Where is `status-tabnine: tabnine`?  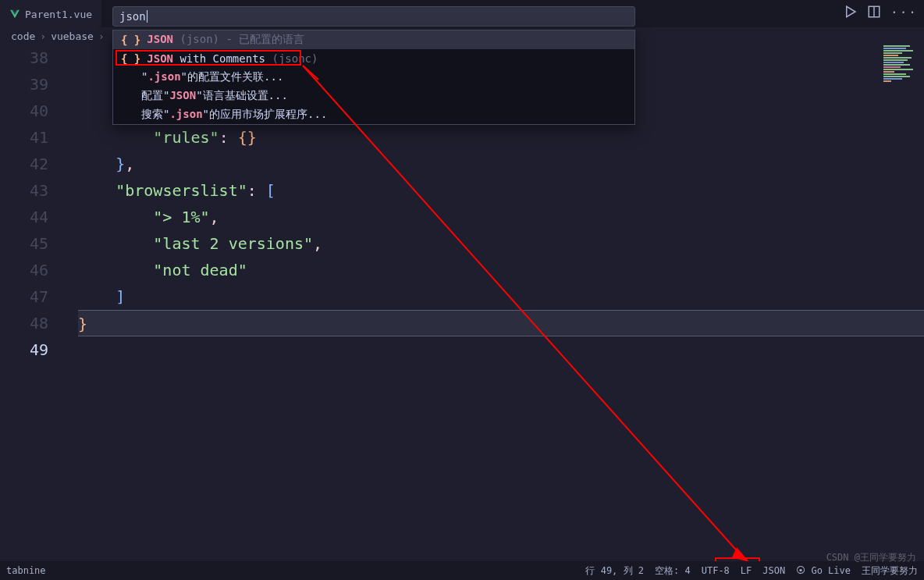 status-tabnine: tabnine is located at coordinates (27, 571).